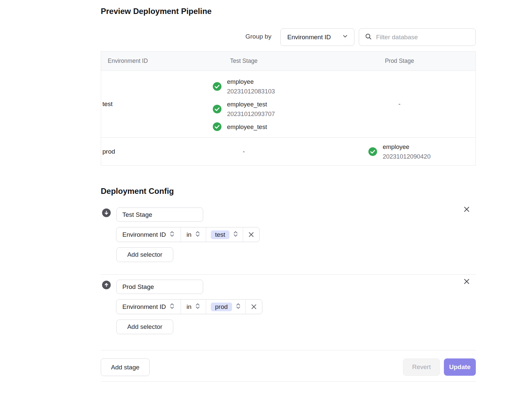  What do you see at coordinates (221, 307) in the screenshot?
I see `selector-value-pill: prod` at bounding box center [221, 307].